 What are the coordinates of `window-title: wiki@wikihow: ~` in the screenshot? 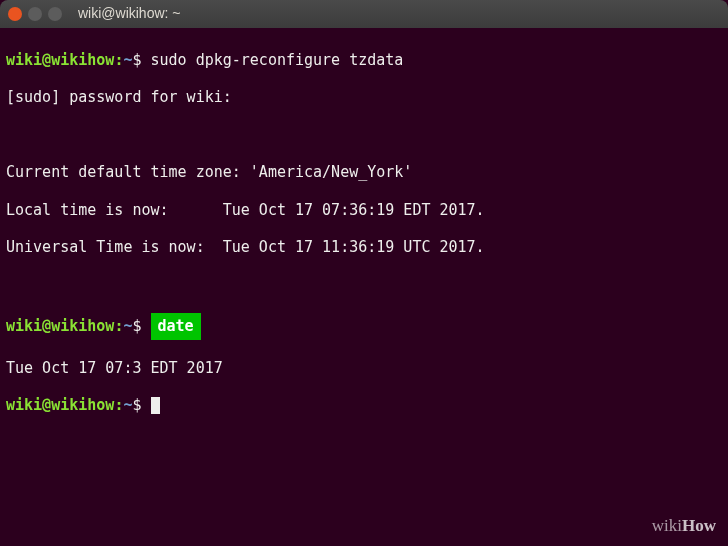 It's located at (130, 14).